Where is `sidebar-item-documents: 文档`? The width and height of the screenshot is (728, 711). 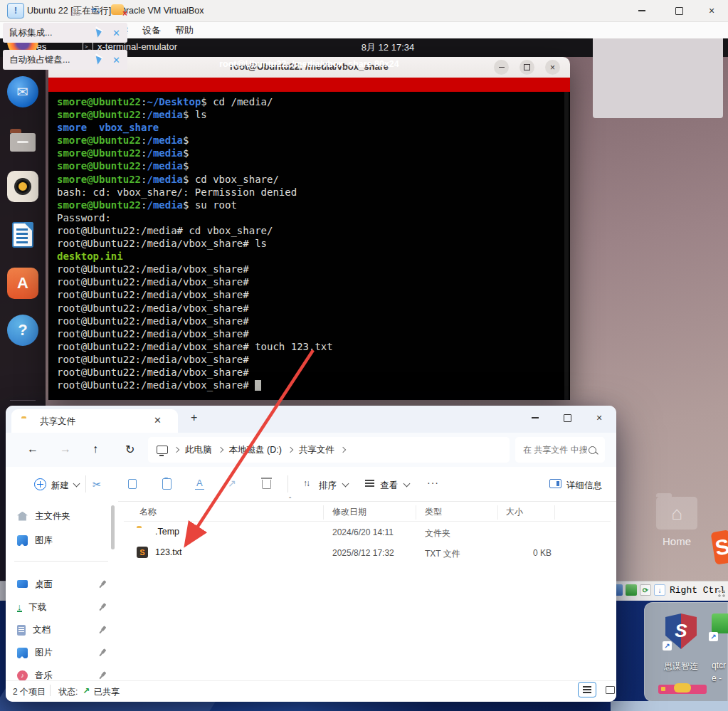
sidebar-item-documents: 文档 is located at coordinates (60, 630).